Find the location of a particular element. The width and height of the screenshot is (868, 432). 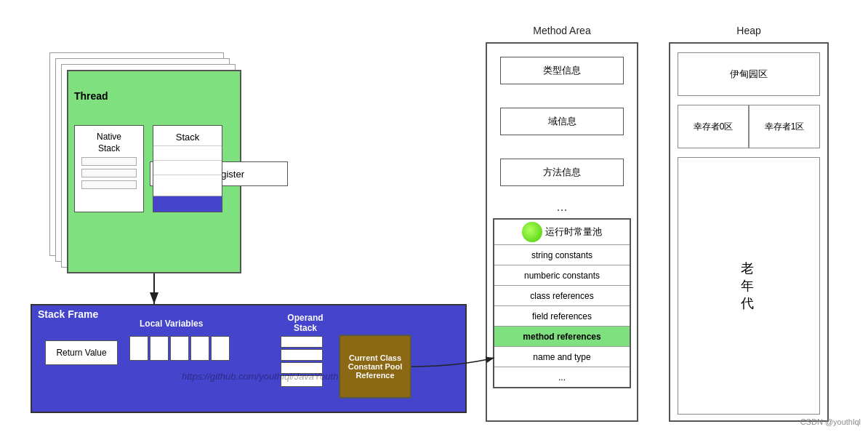

heap-survivor-0: 幸存者0区 is located at coordinates (713, 127).